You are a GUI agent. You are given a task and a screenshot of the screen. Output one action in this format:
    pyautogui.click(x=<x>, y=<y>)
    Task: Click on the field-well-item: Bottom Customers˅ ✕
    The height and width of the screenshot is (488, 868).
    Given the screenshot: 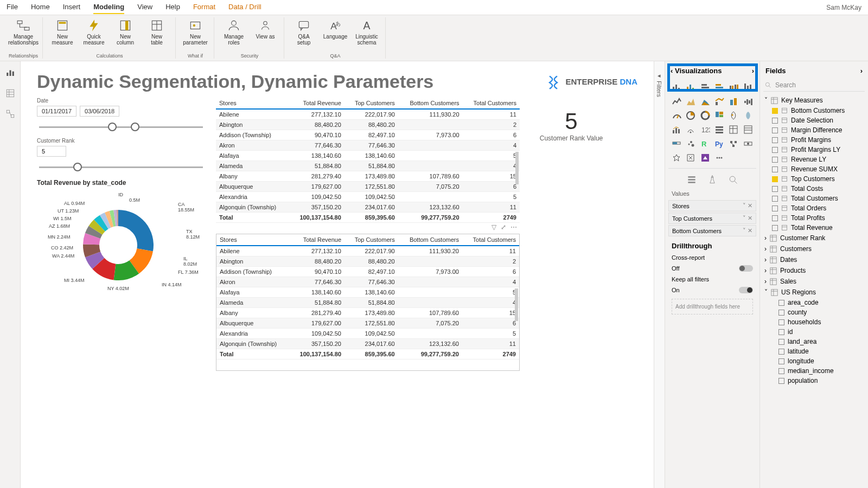 What is the action you would take?
    pyautogui.click(x=712, y=231)
    